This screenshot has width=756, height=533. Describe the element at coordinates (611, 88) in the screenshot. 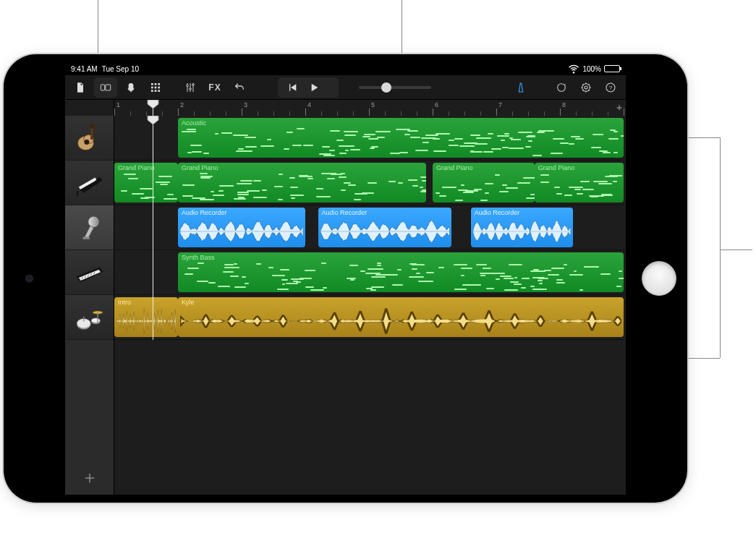

I see `help-button: ?` at that location.